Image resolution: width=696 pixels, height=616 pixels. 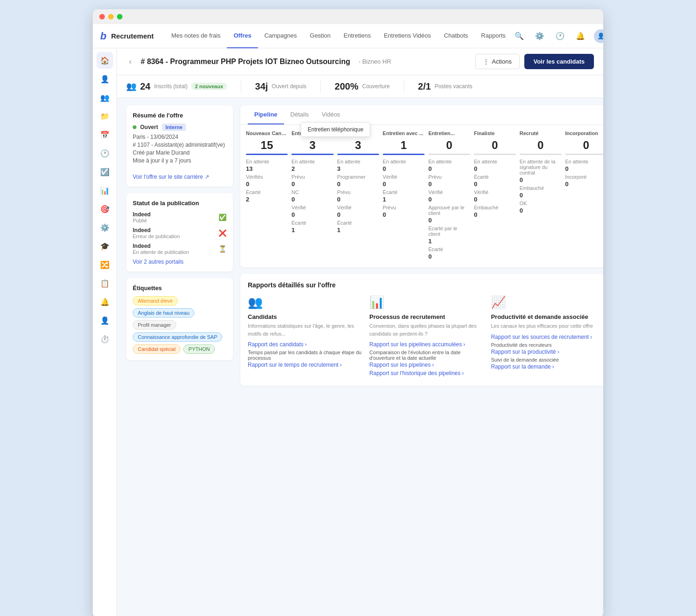 I want to click on col-count-ent-t: 3, so click(x=312, y=145).